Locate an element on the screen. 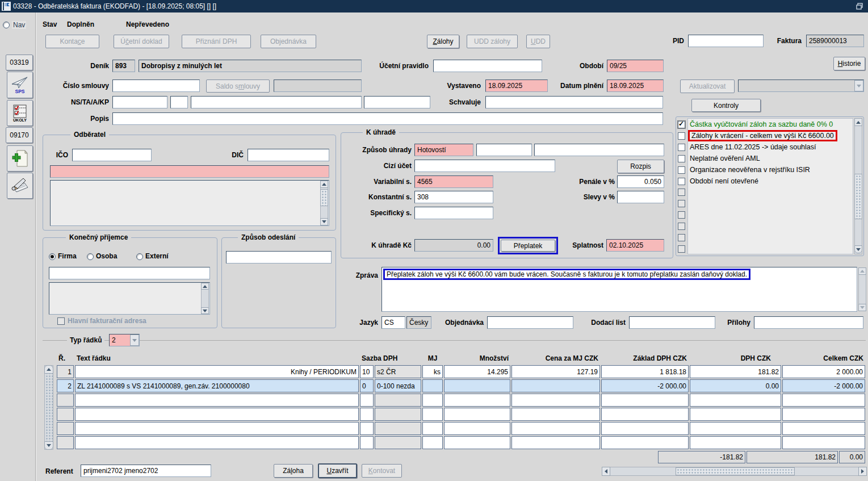 This screenshot has width=868, height=481. historie-button: Historie is located at coordinates (849, 64).